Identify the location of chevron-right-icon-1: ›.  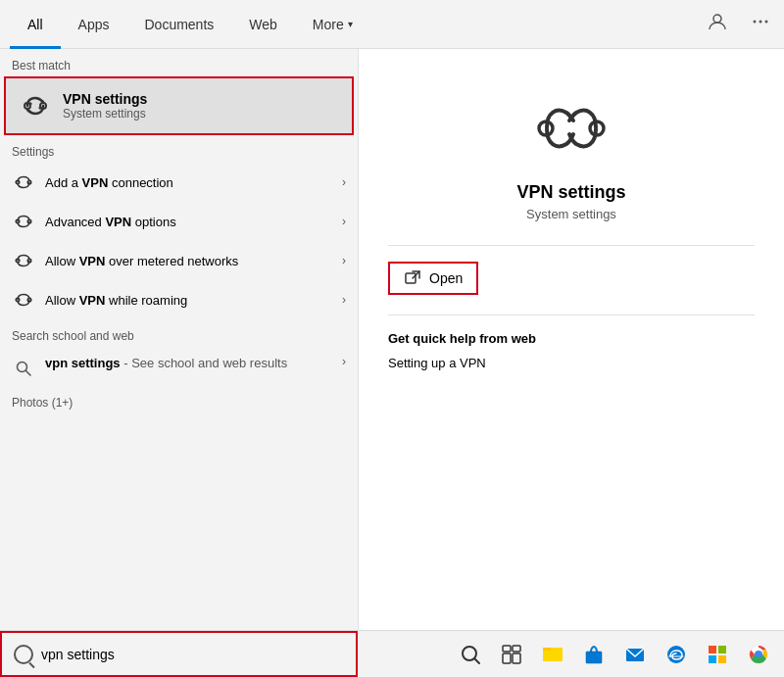
(344, 182).